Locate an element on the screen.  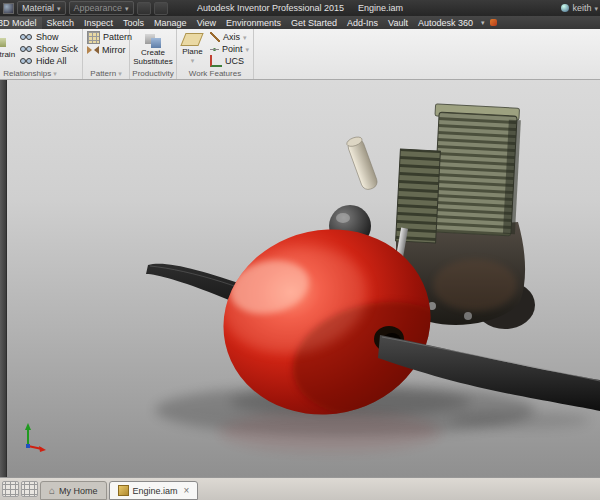
origin-triad-indicator is located at coordinates (34, 437).